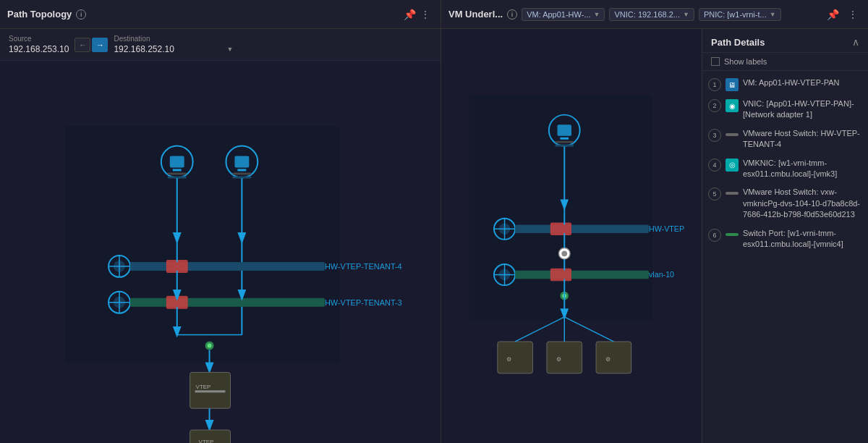 This screenshot has height=443, width=868. Describe the element at coordinates (409, 14) in the screenshot. I see `left-pin-button: 📌` at that location.